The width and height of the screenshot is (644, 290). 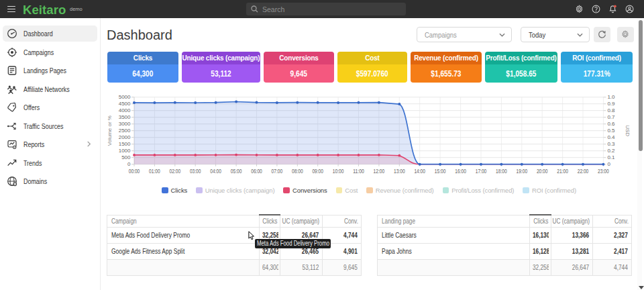 What do you see at coordinates (216, 171) in the screenshot?
I see `svg-text: 04:00` at bounding box center [216, 171].